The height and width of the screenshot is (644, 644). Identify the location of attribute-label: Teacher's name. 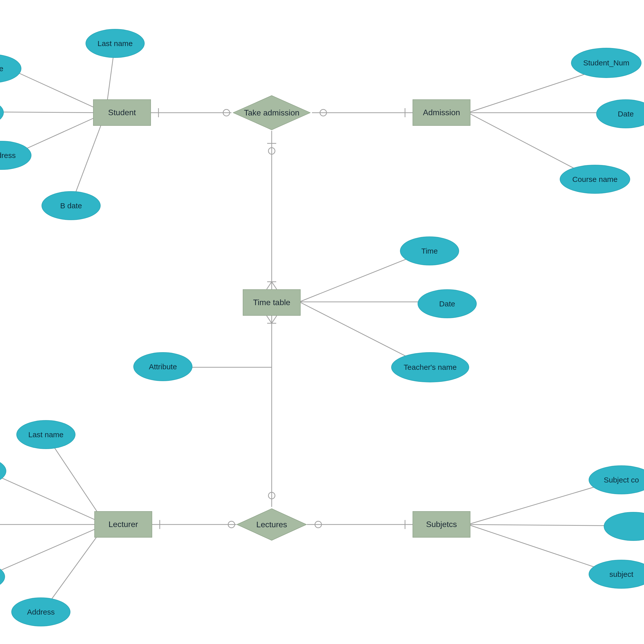
(430, 367).